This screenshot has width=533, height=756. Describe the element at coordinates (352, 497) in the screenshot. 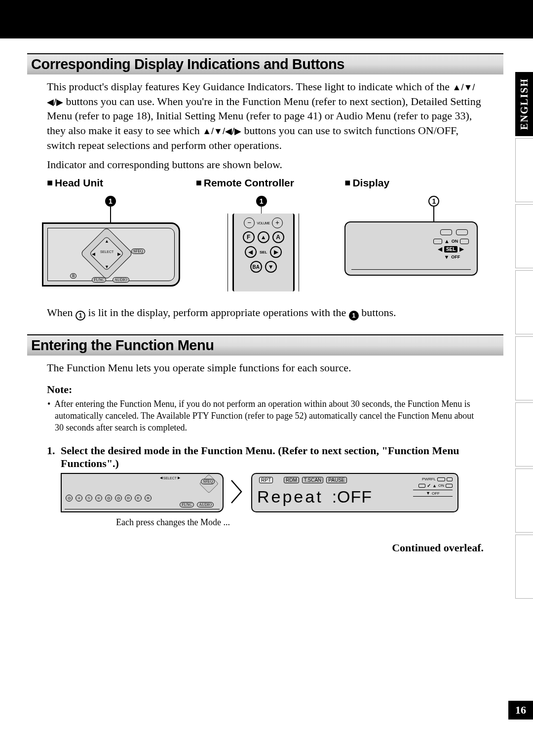

I see `lcd-value: :OFF` at that location.